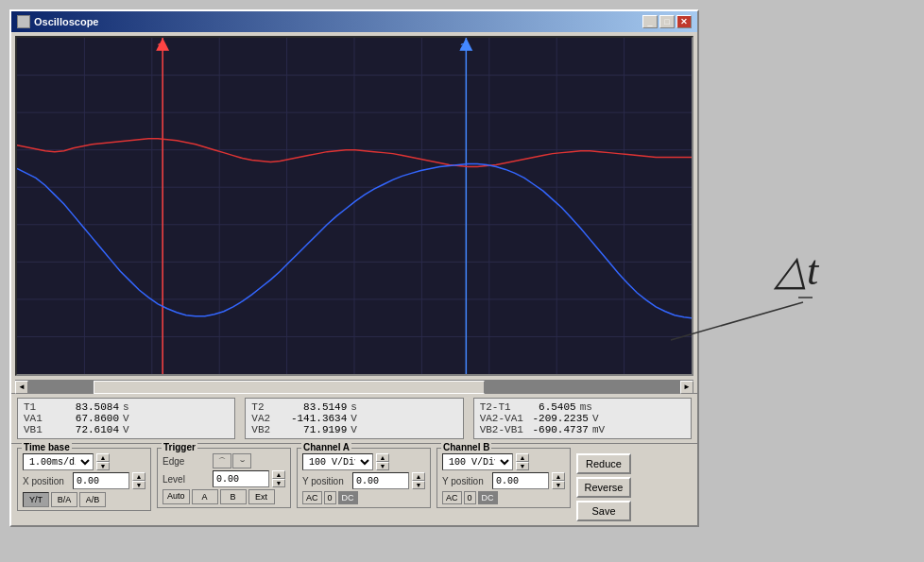  I want to click on svg-text: 2, so click(463, 45).